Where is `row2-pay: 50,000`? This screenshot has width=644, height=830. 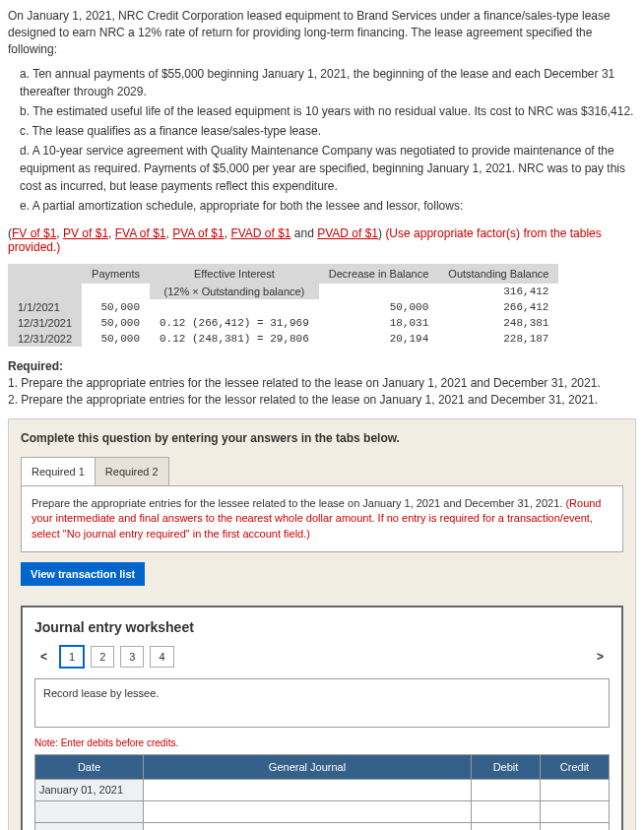
row2-pay: 50,000 is located at coordinates (116, 323).